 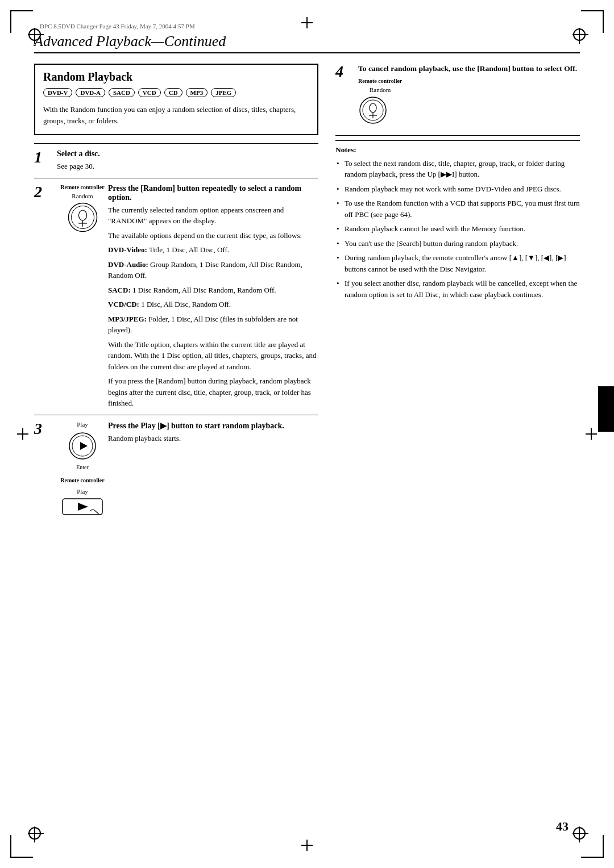 I want to click on step-2-p2: The available options depend on the curr…, so click(x=213, y=236).